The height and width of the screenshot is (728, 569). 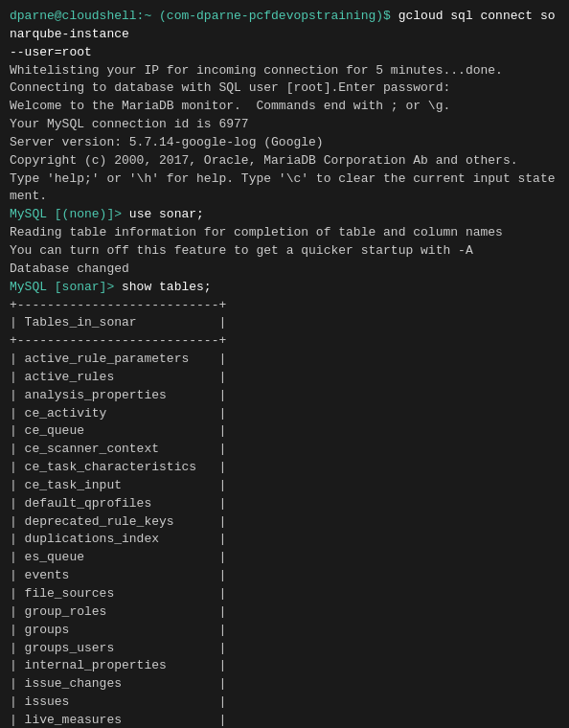 What do you see at coordinates (284, 377) in the screenshot?
I see `terminal-line: | active_rules |` at bounding box center [284, 377].